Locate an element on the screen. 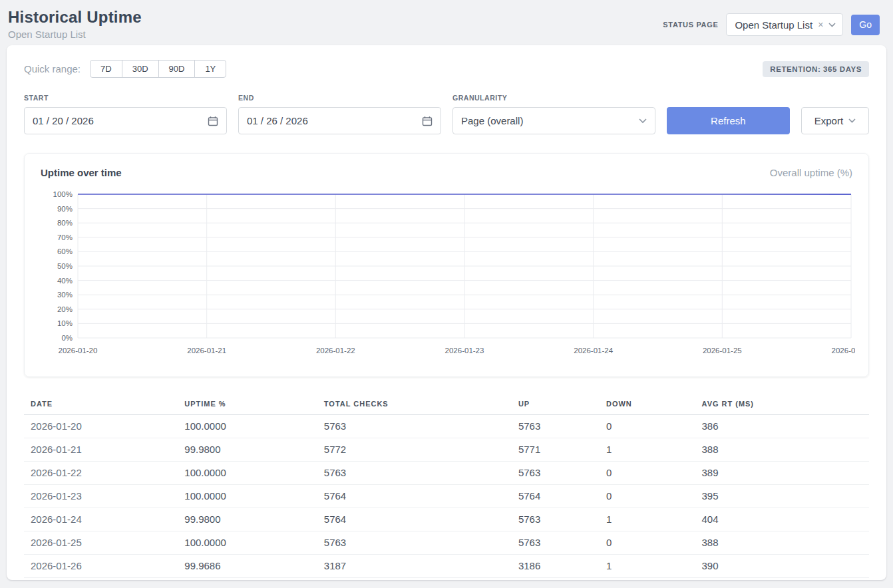  table-cell: 2026-01-23 is located at coordinates (104, 496).